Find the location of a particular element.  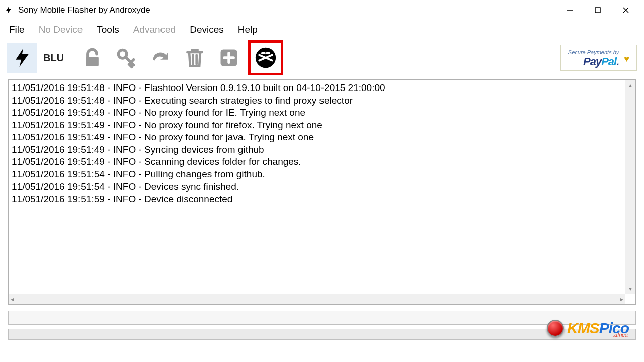

trash-button is located at coordinates (195, 58).